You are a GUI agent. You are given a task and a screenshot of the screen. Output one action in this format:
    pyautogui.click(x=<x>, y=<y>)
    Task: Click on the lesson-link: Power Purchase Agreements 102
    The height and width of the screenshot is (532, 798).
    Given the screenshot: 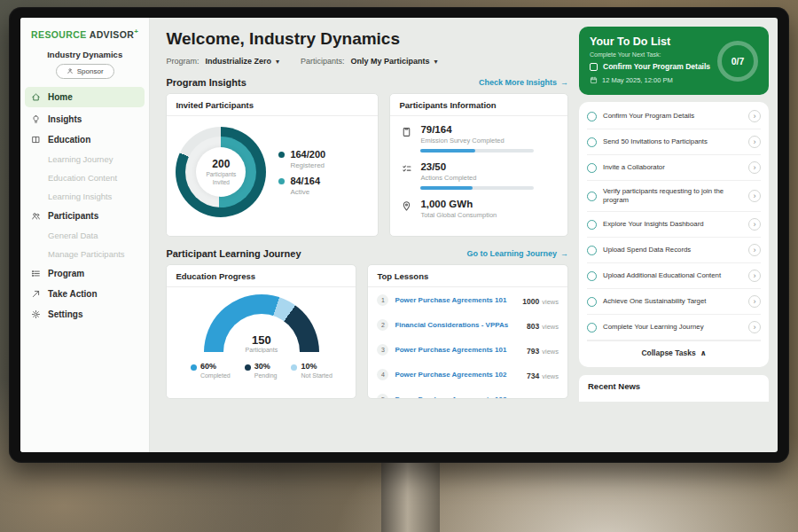 What is the action you would take?
    pyautogui.click(x=458, y=374)
    